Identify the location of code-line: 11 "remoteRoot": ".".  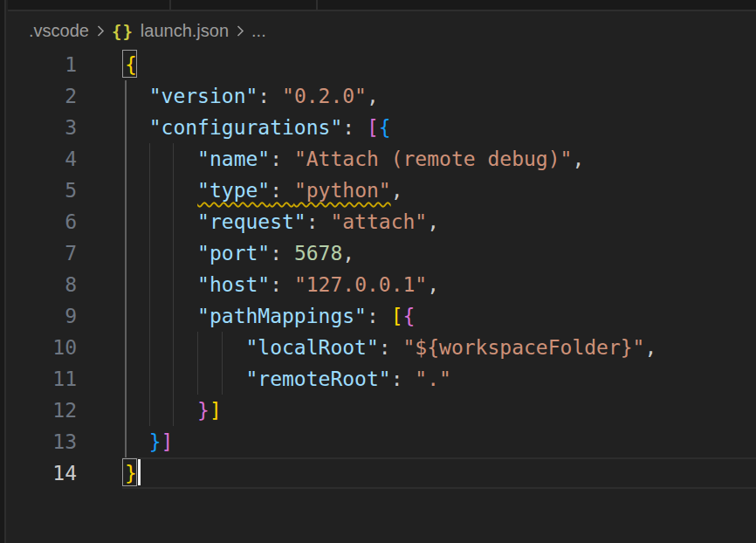
(382, 379).